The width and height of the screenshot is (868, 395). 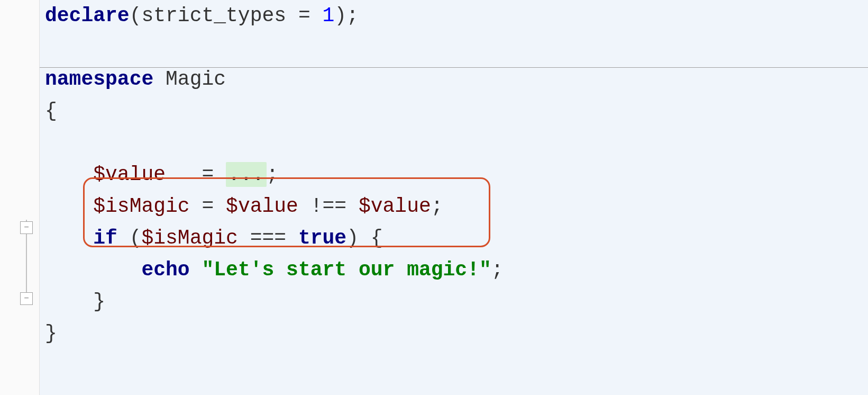 What do you see at coordinates (454, 79) in the screenshot?
I see `code-line-3: namespace Magic` at bounding box center [454, 79].